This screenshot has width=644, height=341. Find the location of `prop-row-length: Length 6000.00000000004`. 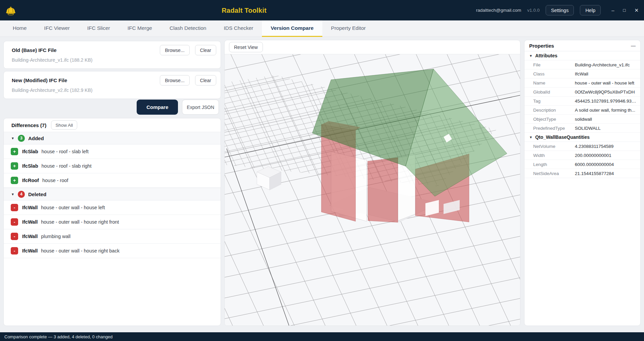

prop-row-length: Length 6000.00000000004 is located at coordinates (582, 164).